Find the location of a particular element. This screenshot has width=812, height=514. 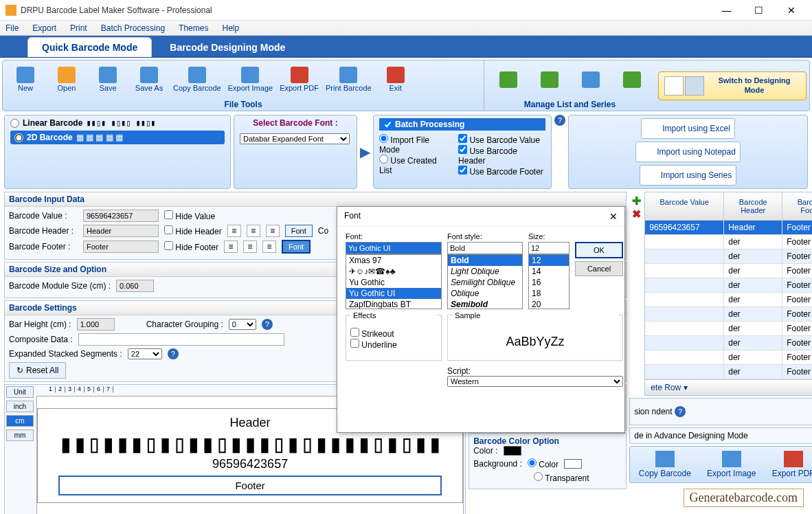

footer-align-right: ≡ is located at coordinates (269, 247).